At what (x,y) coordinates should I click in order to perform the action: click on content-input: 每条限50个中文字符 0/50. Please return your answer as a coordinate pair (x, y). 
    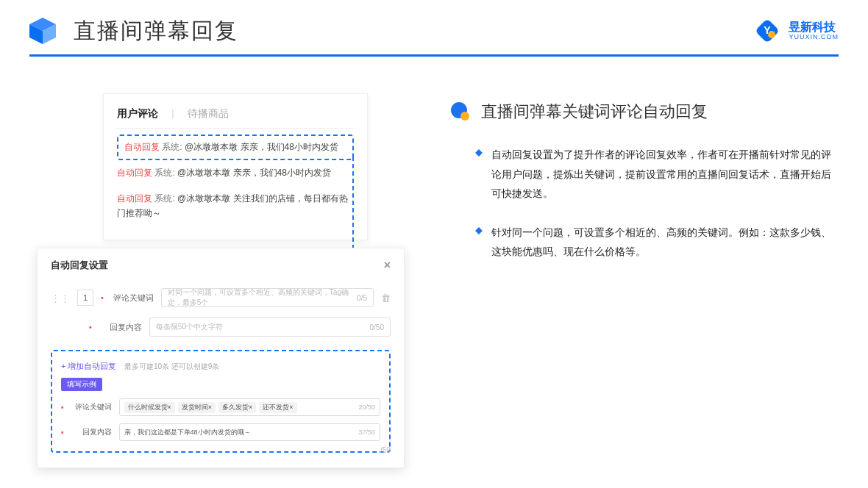
    Looking at the image, I should click on (270, 327).